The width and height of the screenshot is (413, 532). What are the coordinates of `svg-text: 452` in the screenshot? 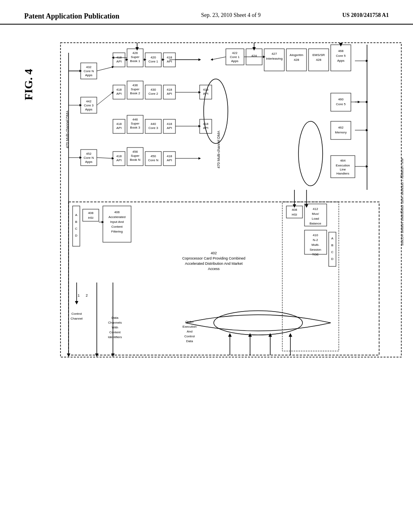 It's located at (89, 154).